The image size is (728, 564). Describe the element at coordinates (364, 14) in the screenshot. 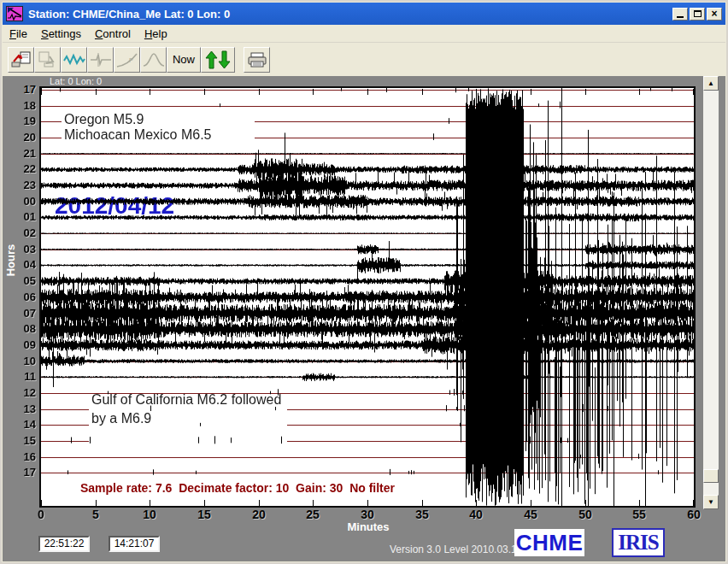

I see `title-bar: Station: CHME/China_Me Lat: 0 Lon: 0 ×` at that location.